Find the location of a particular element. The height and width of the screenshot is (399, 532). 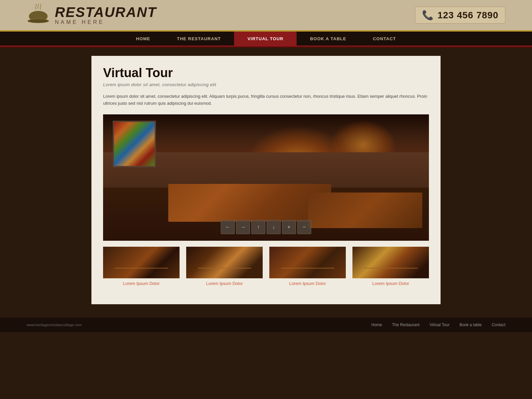

footer-url: www.heritagechristiancollege.com is located at coordinates (54, 325).